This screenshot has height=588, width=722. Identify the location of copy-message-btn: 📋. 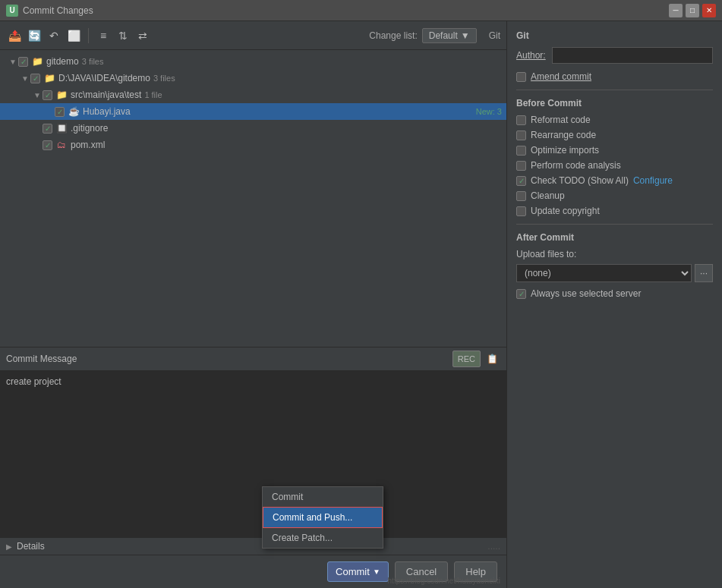
(492, 359).